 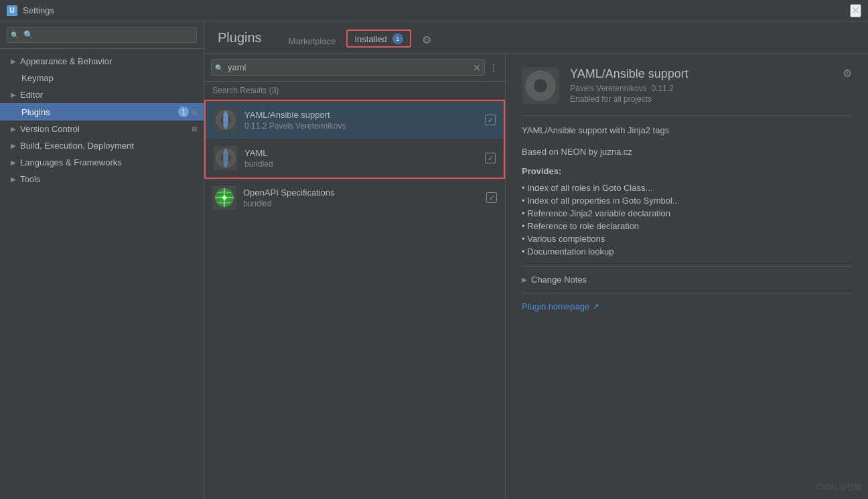 What do you see at coordinates (391, 40) in the screenshot?
I see `installed-tab-container: Installed 1 ⚙` at bounding box center [391, 40].